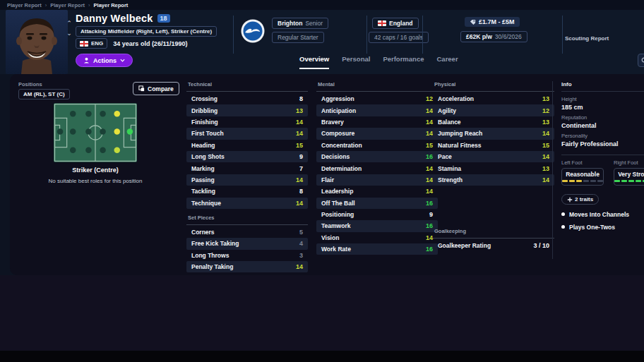 The height and width of the screenshot is (362, 644). I want to click on compare-button: Compare, so click(156, 89).